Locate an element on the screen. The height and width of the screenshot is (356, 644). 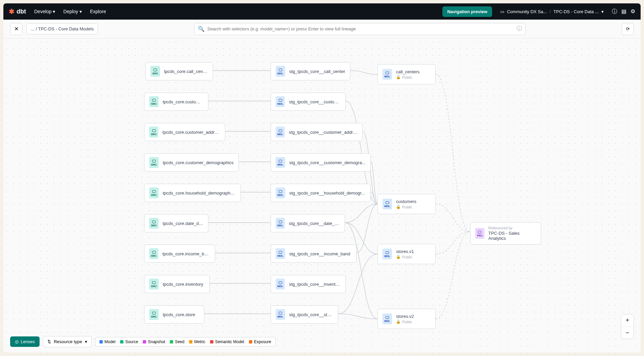
lineage-node: MDLstg_tpcds_core__date_dim is located at coordinates (308, 223).